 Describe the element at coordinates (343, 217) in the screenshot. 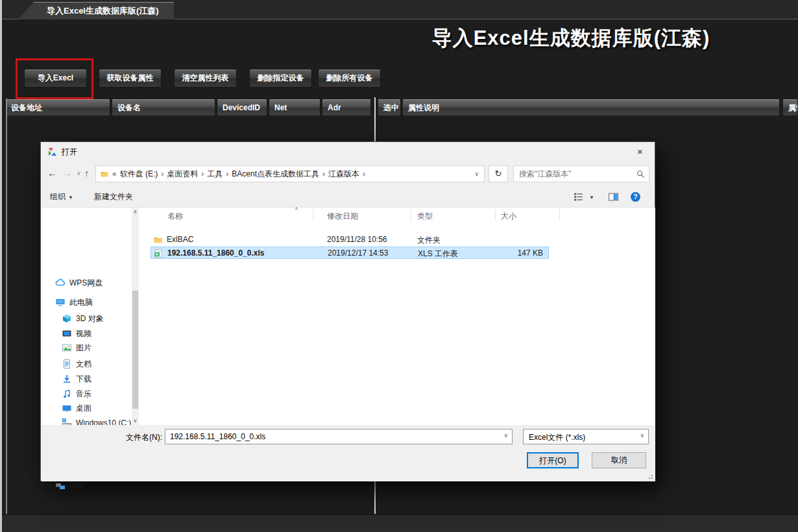

I see `file-column-header-2: 修改日期` at that location.